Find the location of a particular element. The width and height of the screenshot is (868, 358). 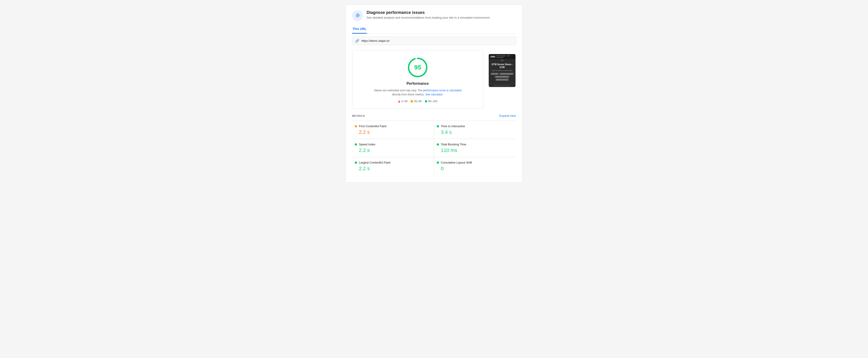

metric-dot-cls is located at coordinates (438, 162).